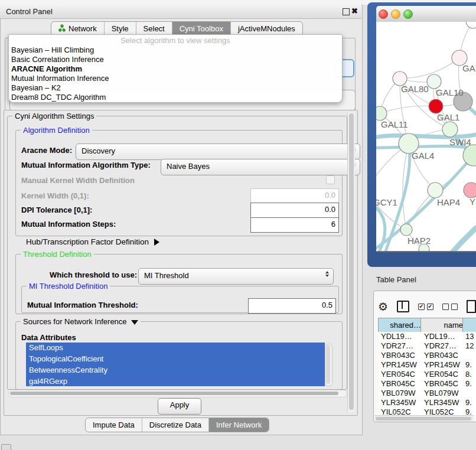 This screenshot has width=476, height=450. What do you see at coordinates (54, 116) in the screenshot?
I see `cyni-settings-group-title: Cyni Algorithm Settings` at bounding box center [54, 116].